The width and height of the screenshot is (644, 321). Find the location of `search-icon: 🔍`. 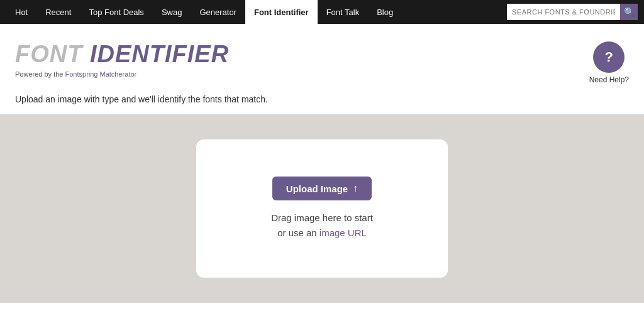

search-icon: 🔍 is located at coordinates (629, 12).